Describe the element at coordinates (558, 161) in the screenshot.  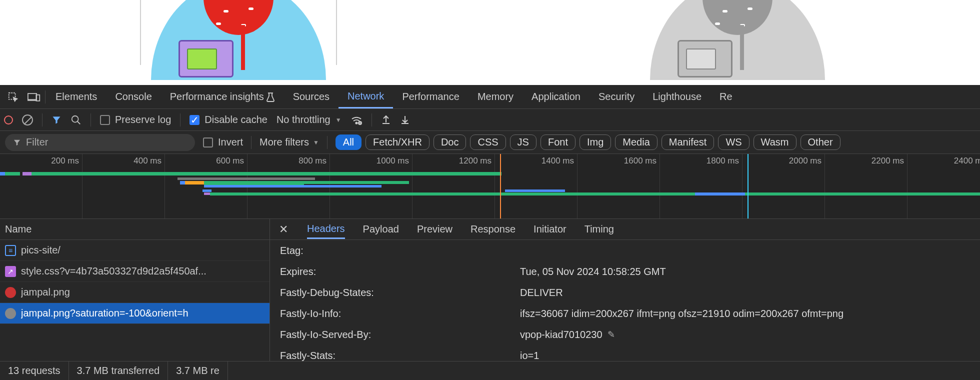
I see `timeline-tick: 1400 ms` at that location.